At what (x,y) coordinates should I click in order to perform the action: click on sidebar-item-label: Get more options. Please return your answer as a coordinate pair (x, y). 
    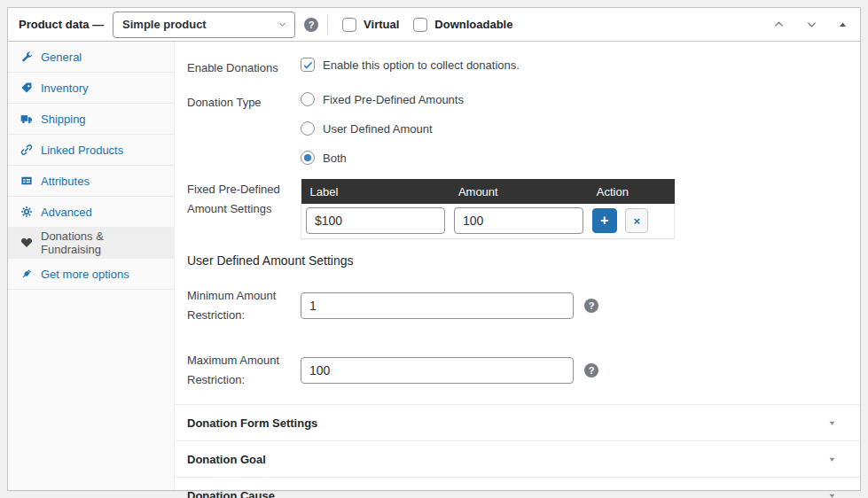
    Looking at the image, I should click on (85, 275).